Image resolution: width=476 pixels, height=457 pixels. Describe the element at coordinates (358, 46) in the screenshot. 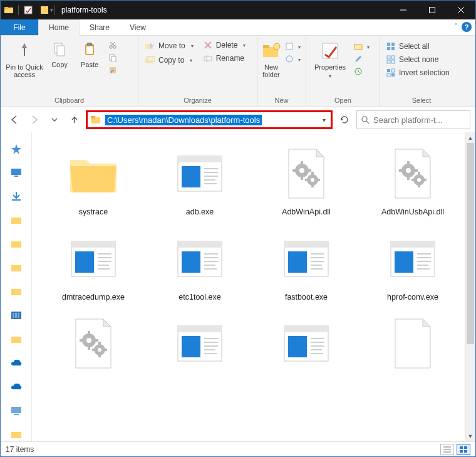

I see `open-icon` at that location.